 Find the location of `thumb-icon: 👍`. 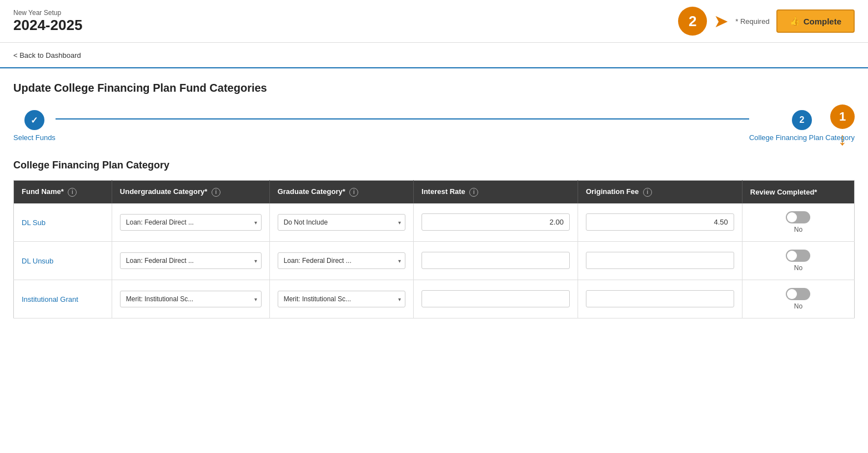

thumb-icon: 👍 is located at coordinates (795, 21).